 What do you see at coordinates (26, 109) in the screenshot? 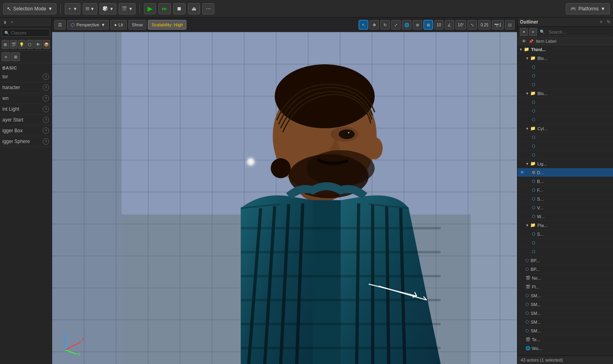
I see `list-item-point-light: int Light ?` at bounding box center [26, 109].